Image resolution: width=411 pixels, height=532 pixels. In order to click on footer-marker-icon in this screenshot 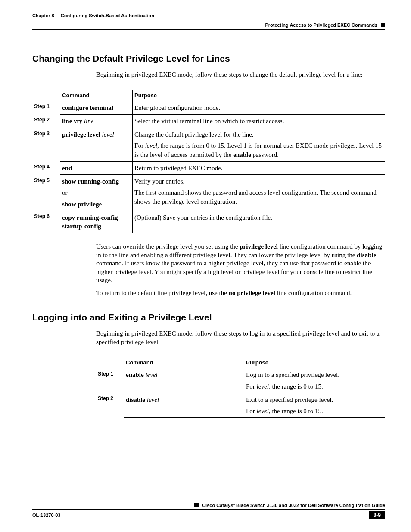, I will do `click(196, 505)`.